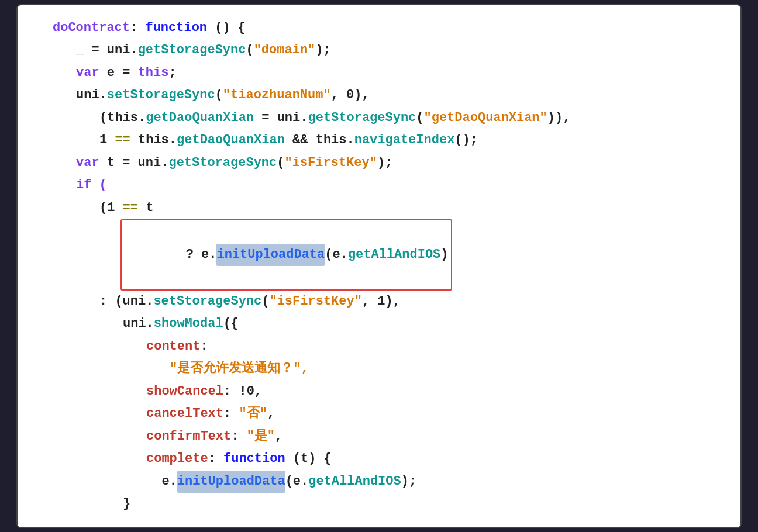 The height and width of the screenshot is (532, 758). Describe the element at coordinates (376, 28) in the screenshot. I see `code-line: doContract: function () {` at that location.